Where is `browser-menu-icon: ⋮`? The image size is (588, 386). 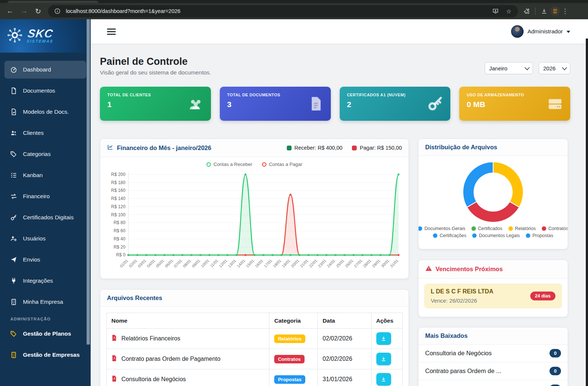
browser-menu-icon: ⋮ is located at coordinates (565, 11).